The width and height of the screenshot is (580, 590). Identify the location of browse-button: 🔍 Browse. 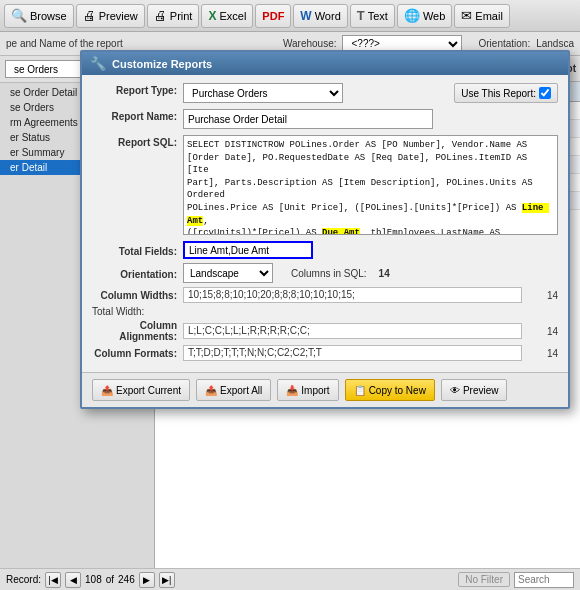
(39, 16).